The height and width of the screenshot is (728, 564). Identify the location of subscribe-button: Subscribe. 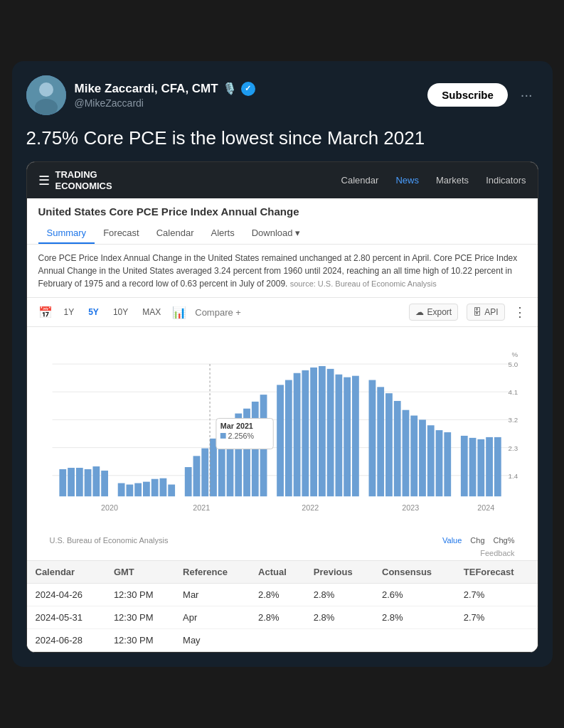
(468, 95).